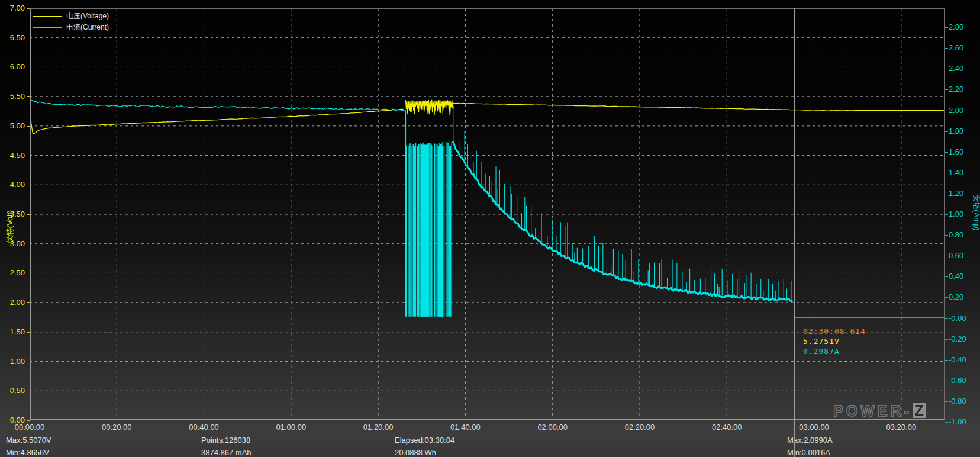 Image resolution: width=980 pixels, height=457 pixels. Describe the element at coordinates (962, 297) in the screenshot. I see `right-axis-label: 0.20` at that location.